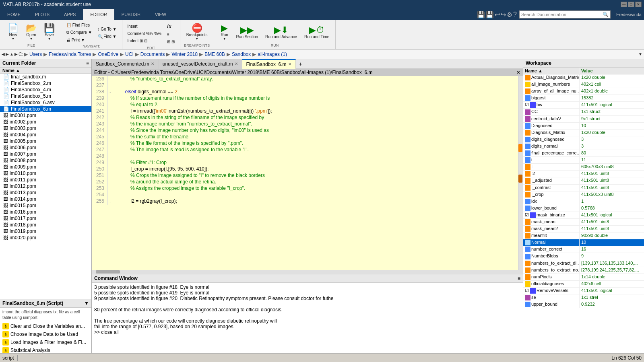 Image resolution: width=644 pixels, height=362 pixels. I want to click on compare-button: ⧉ Compare ▼, so click(79, 33).